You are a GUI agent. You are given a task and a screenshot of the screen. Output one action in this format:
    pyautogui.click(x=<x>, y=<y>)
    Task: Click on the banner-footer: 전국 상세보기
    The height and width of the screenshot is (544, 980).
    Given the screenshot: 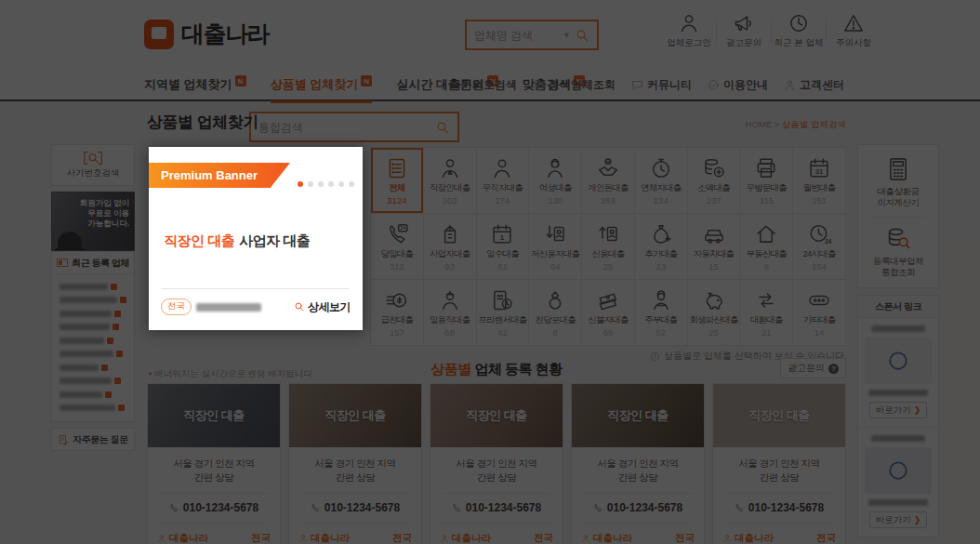 What is the action you would take?
    pyautogui.click(x=256, y=307)
    